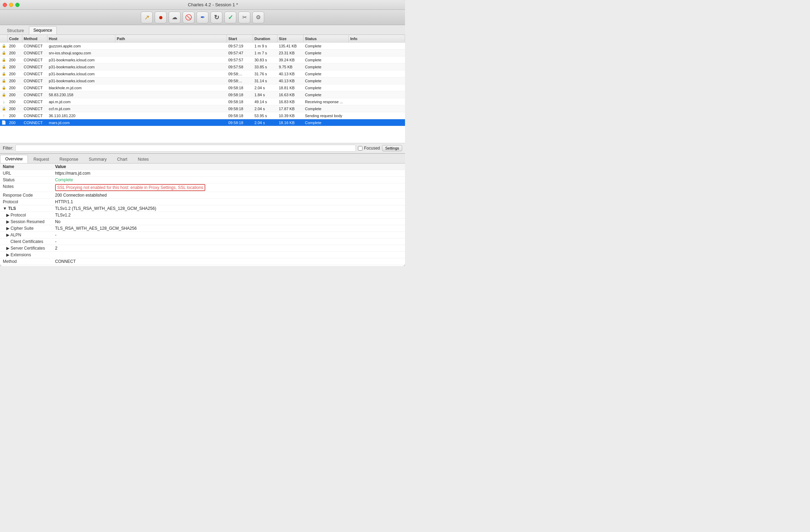 This screenshot has height=532, width=810. Describe the element at coordinates (26, 180) in the screenshot. I see `status-label: Status` at that location.